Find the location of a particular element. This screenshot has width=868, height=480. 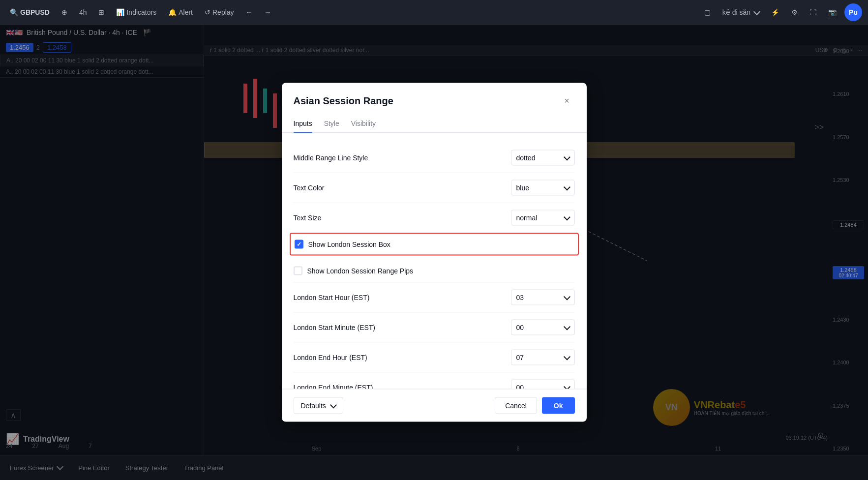

text-color-row: Text Color blue is located at coordinates (434, 188).